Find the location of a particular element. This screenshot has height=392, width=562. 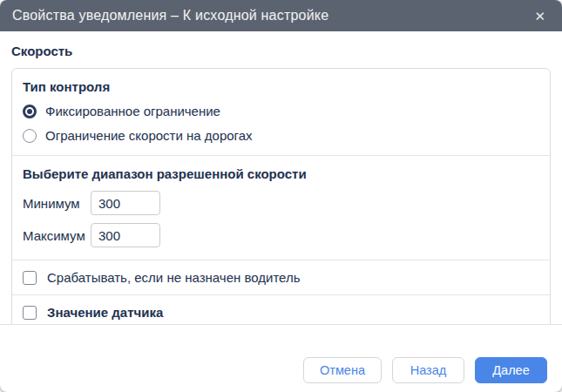

checkbox-row-sensor-value: Значение датчика is located at coordinates (281, 309).